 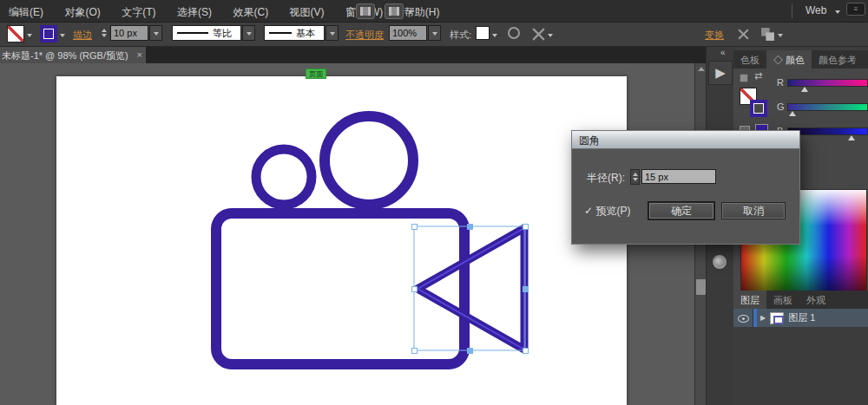 What do you see at coordinates (720, 262) in the screenshot?
I see `symbols-panel-icon` at bounding box center [720, 262].